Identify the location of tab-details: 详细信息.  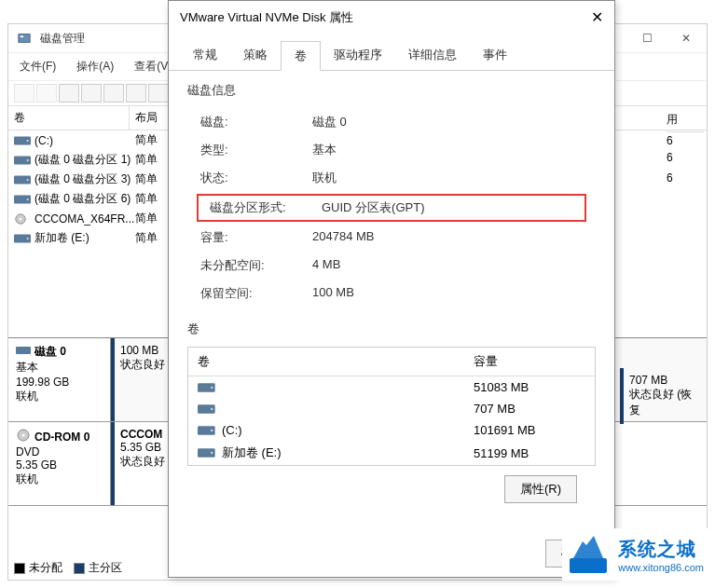
(433, 56).